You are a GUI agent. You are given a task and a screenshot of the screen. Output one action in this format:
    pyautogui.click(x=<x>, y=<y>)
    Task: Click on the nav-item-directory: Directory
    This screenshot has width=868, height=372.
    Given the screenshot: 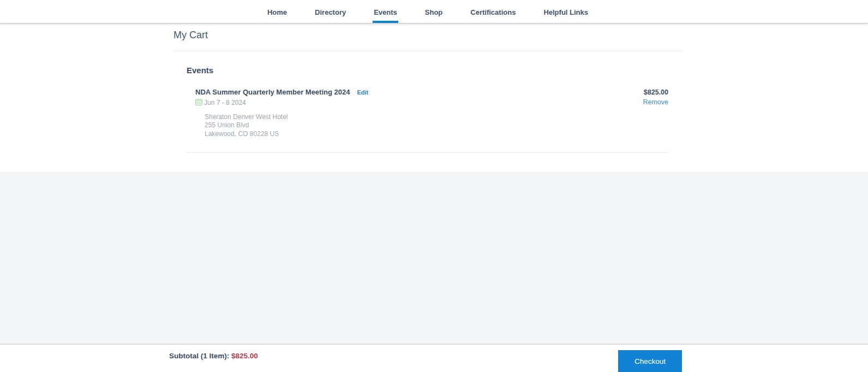 What is the action you would take?
    pyautogui.click(x=331, y=11)
    